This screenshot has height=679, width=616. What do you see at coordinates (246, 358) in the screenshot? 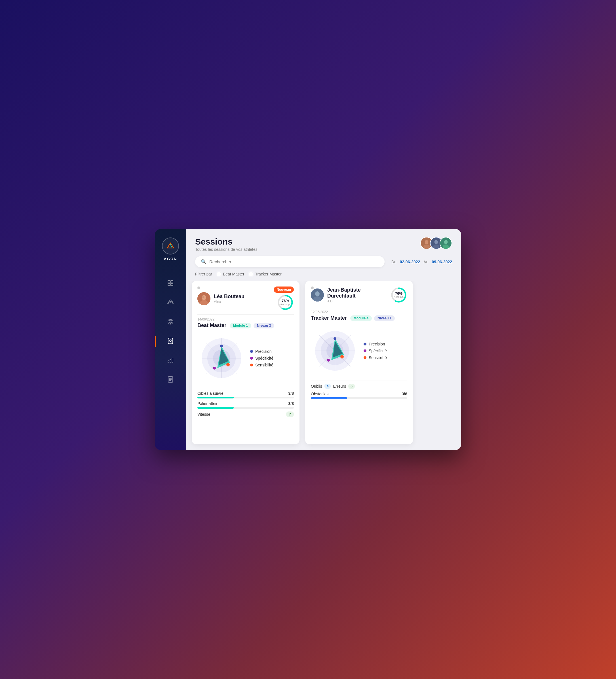
I see `radar-area-1: Précision Spécificité Sensibilité` at bounding box center [246, 358].